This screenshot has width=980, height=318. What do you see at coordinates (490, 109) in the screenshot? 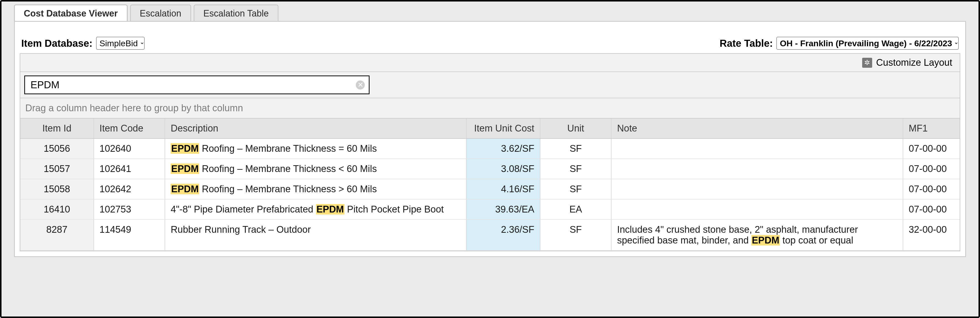
I see `group-by-dropzone: Drag a column header here to group by th…` at bounding box center [490, 109].